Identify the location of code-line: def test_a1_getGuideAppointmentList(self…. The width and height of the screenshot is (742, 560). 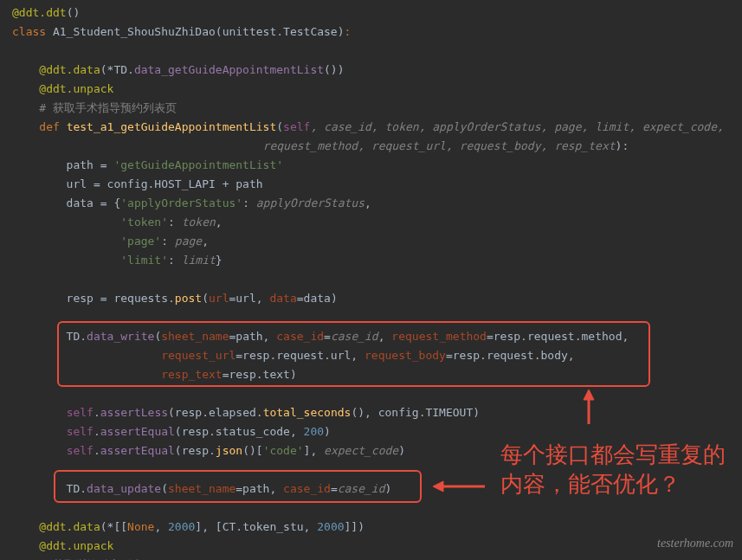
(377, 127).